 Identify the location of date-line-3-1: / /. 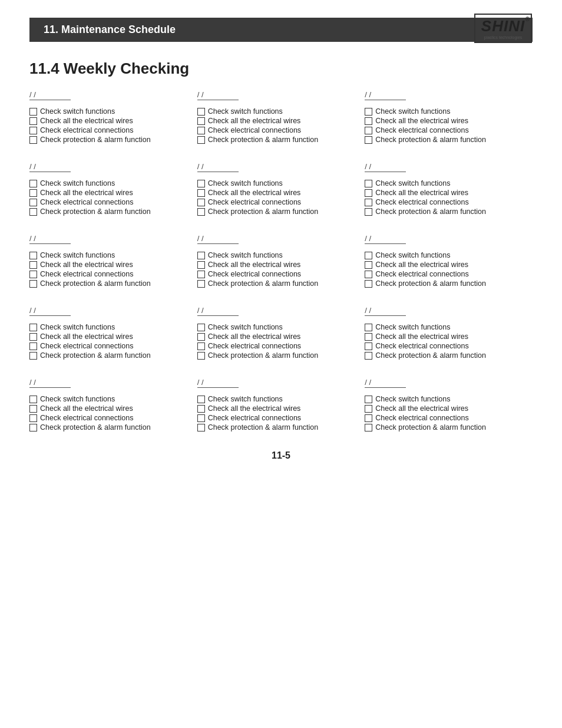
(50, 239).